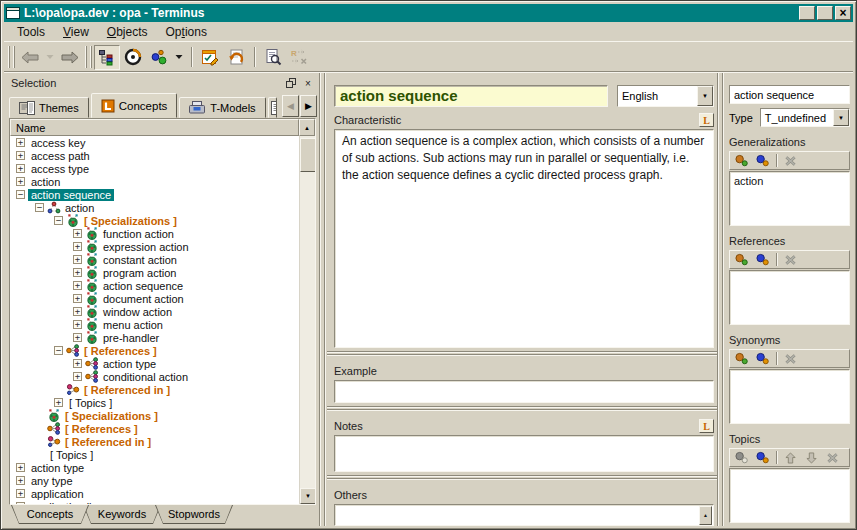 This screenshot has height=530, width=857. I want to click on generalizations-list: action, so click(790, 198).